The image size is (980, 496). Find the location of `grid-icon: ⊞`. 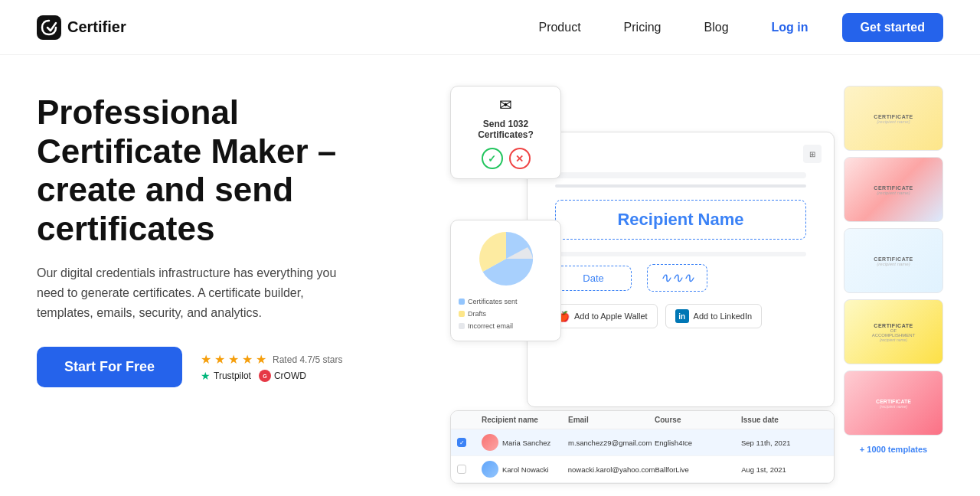

grid-icon: ⊞ is located at coordinates (812, 154).